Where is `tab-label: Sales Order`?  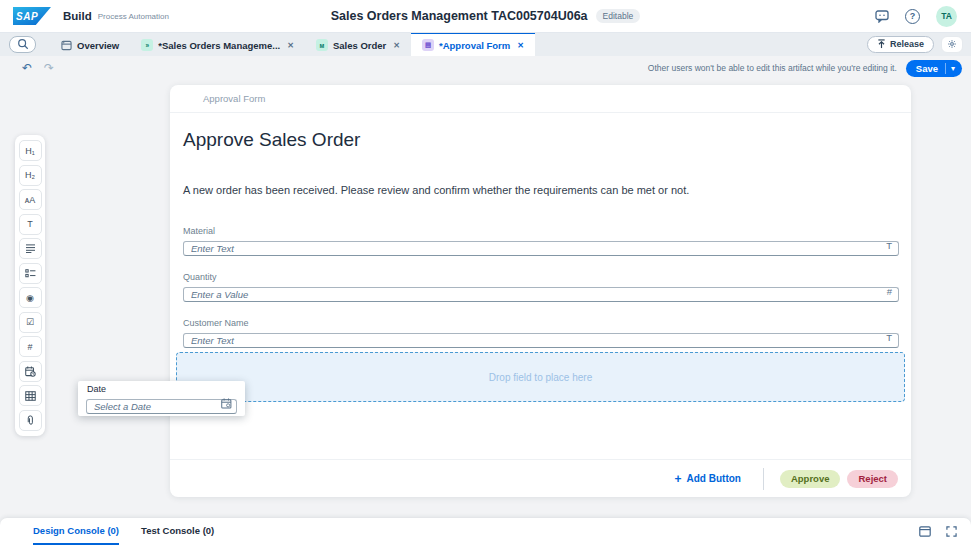
tab-label: Sales Order is located at coordinates (360, 46).